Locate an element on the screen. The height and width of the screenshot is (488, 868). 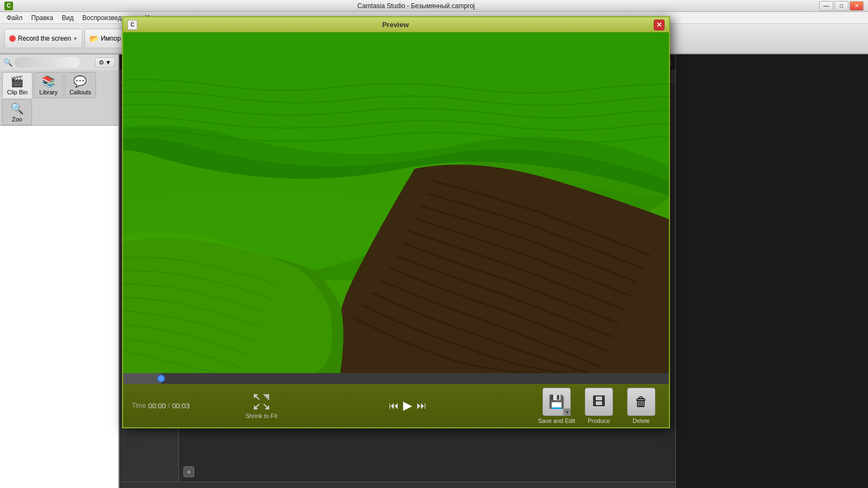
delete-button: 🗑 Delete is located at coordinates (641, 406).